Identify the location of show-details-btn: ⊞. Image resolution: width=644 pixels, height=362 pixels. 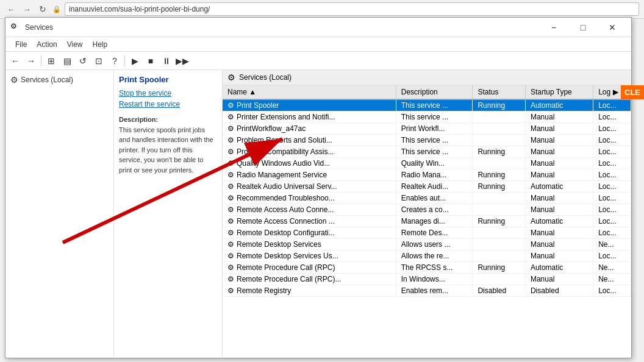
(51, 61).